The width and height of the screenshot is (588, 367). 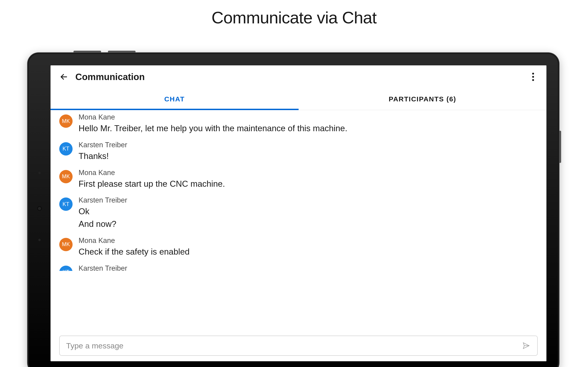 I want to click on message-text: Thanks!, so click(x=308, y=156).